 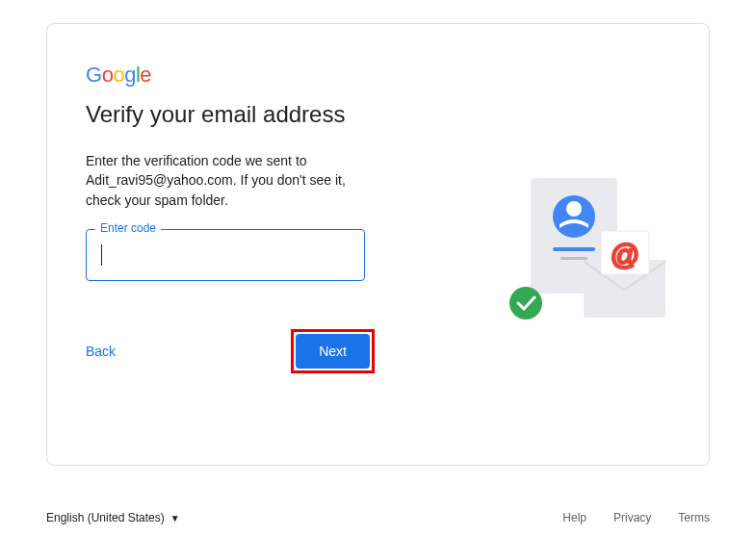 I want to click on chevron-down-icon: ▼, so click(x=175, y=518).